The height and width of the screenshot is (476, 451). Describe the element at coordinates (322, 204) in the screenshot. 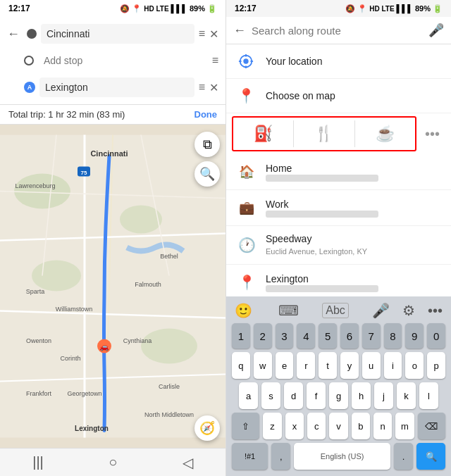

I see `work-place-name: Work` at that location.